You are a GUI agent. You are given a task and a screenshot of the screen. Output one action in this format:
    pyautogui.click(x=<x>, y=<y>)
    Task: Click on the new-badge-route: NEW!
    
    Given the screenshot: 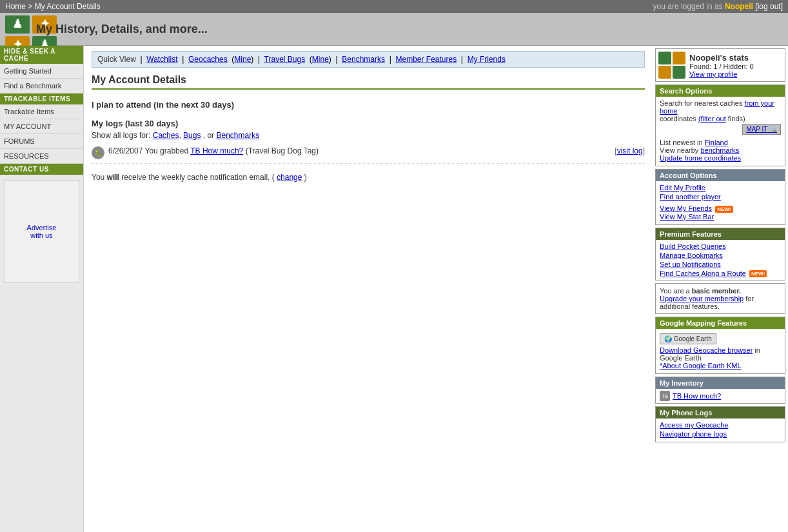 What is the action you would take?
    pyautogui.click(x=758, y=273)
    